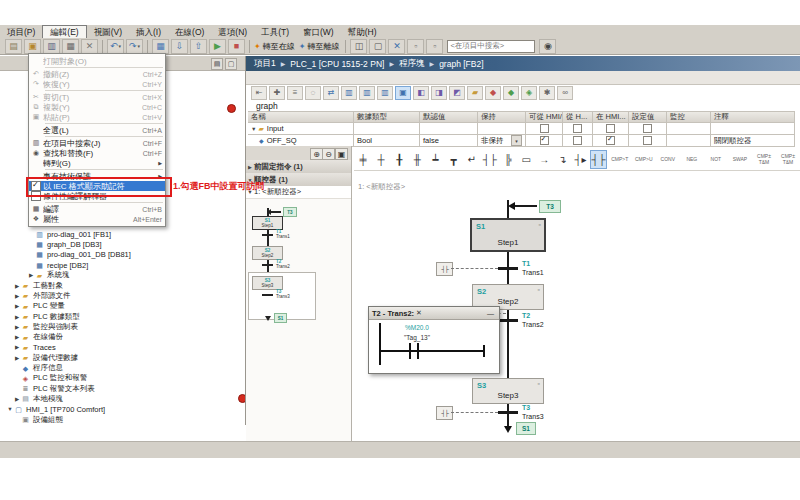  Describe the element at coordinates (421, 93) in the screenshot. I see `expand-network-icon: ◧` at that location.